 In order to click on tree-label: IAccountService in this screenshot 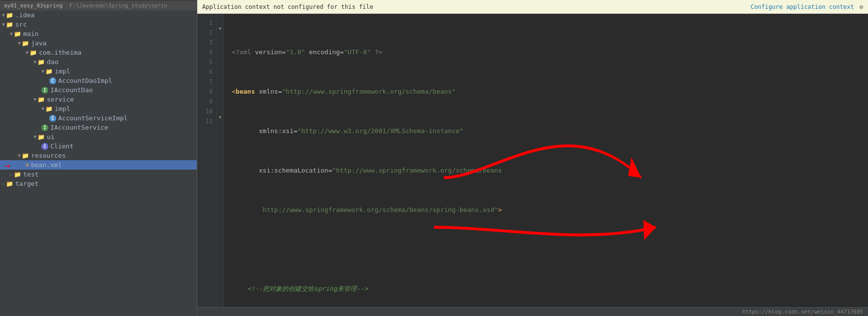, I will do `click(79, 127)`.